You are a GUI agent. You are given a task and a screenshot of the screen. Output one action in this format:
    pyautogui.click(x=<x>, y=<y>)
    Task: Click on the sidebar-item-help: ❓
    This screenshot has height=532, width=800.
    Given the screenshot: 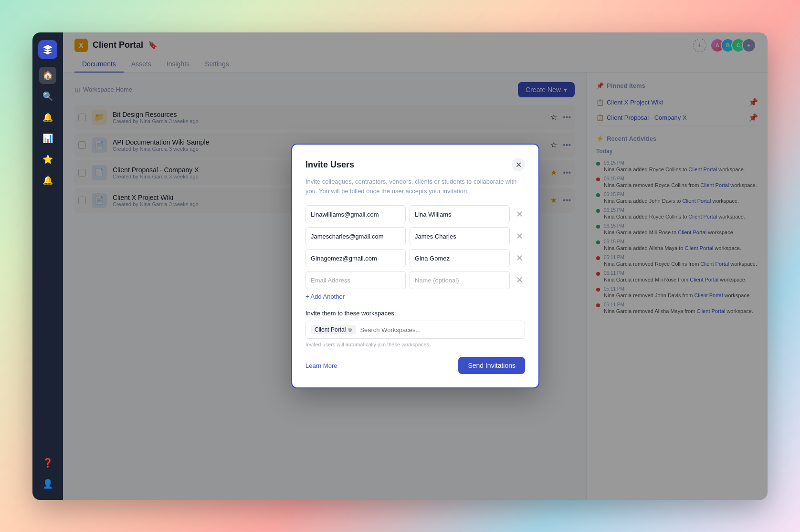 What is the action you would take?
    pyautogui.click(x=48, y=463)
    